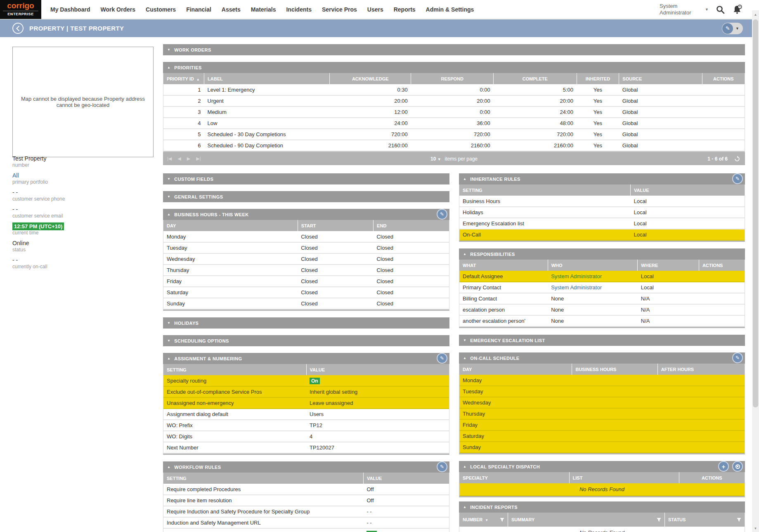 The width and height of the screenshot is (759, 532). Describe the element at coordinates (615, 369) in the screenshot. I see `column-header-business-hours: BUSINESS HOURS` at that location.